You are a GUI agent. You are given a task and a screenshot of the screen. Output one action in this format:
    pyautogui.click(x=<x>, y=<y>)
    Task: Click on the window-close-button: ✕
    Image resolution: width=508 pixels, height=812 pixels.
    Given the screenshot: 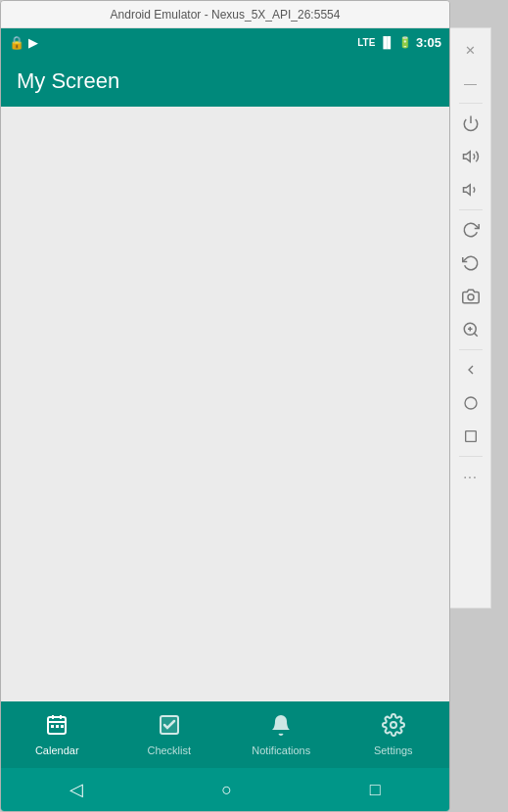 What is the action you would take?
    pyautogui.click(x=471, y=50)
    